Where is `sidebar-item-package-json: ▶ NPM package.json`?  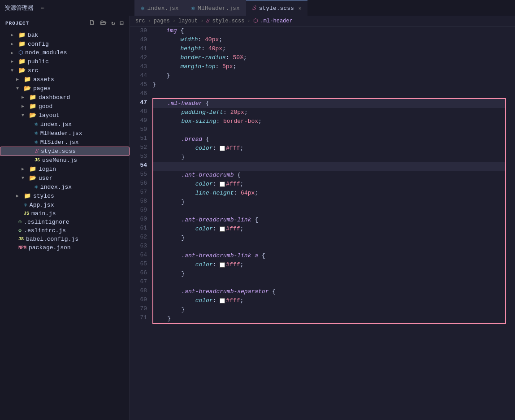 sidebar-item-package-json: ▶ NPM package.json is located at coordinates (65, 247).